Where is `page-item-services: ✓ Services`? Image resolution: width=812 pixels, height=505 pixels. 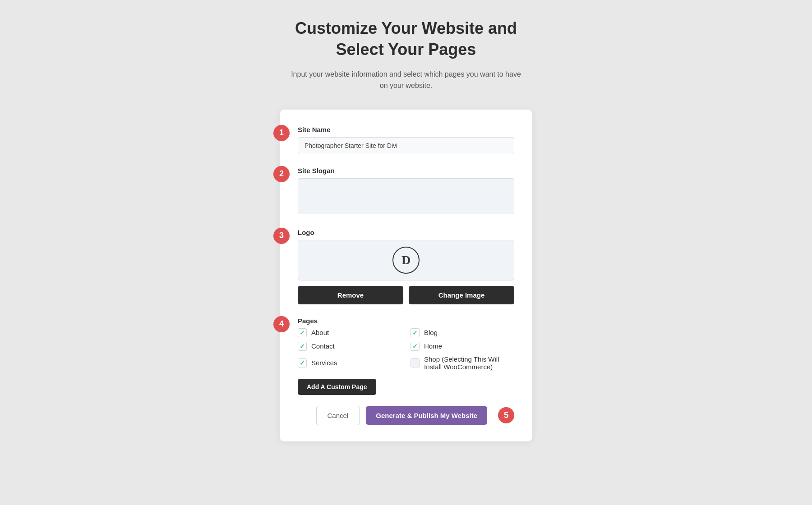
page-item-services: ✓ Services is located at coordinates (350, 363).